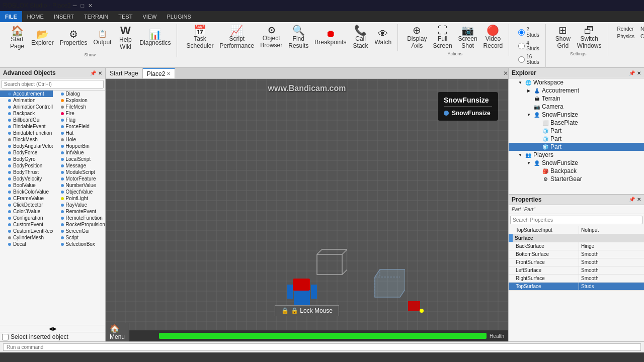 This screenshot has height=362, width=644. I want to click on list-item: HopperBin, so click(79, 146).